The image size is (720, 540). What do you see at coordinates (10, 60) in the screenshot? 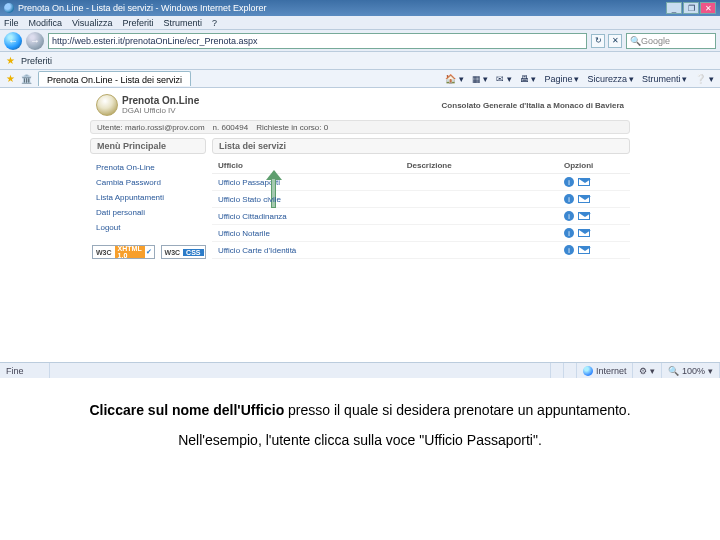
I see `favorites-star-icon: ★` at bounding box center [10, 60].